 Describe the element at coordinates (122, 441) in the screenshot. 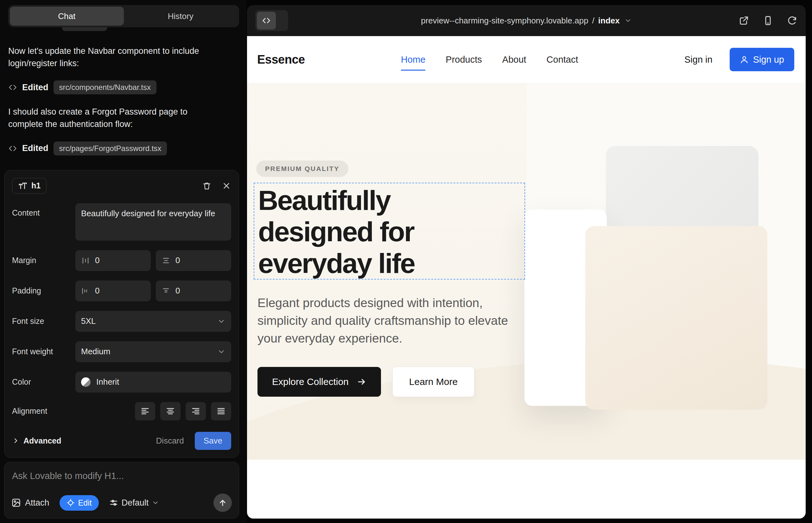

I see `advanced-row: Advanced Discard Save` at that location.